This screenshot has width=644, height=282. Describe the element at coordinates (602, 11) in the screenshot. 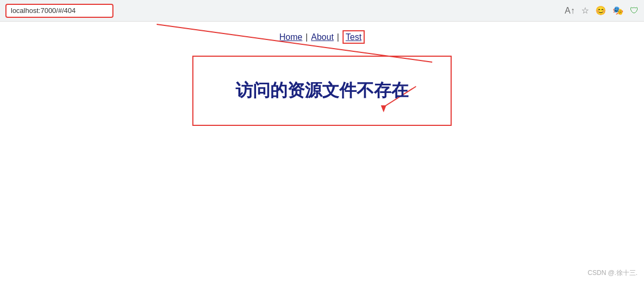

I see `browser-icons: A↑ ☆ 😊 🎭 🛡` at that location.